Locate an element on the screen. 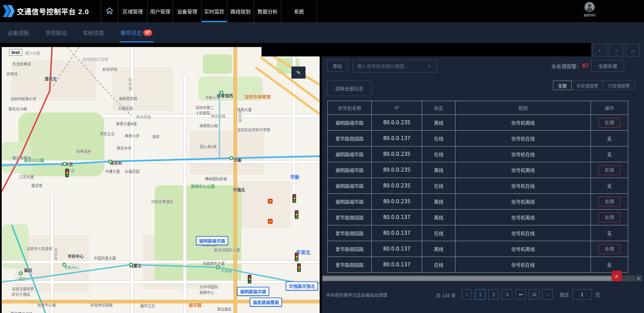  panel-expand-button: ↔ is located at coordinates (633, 50).